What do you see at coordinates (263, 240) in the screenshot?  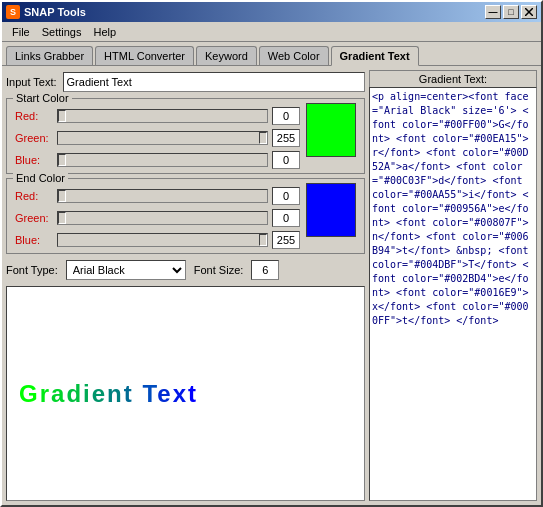 I see `end-blue-thumb` at bounding box center [263, 240].